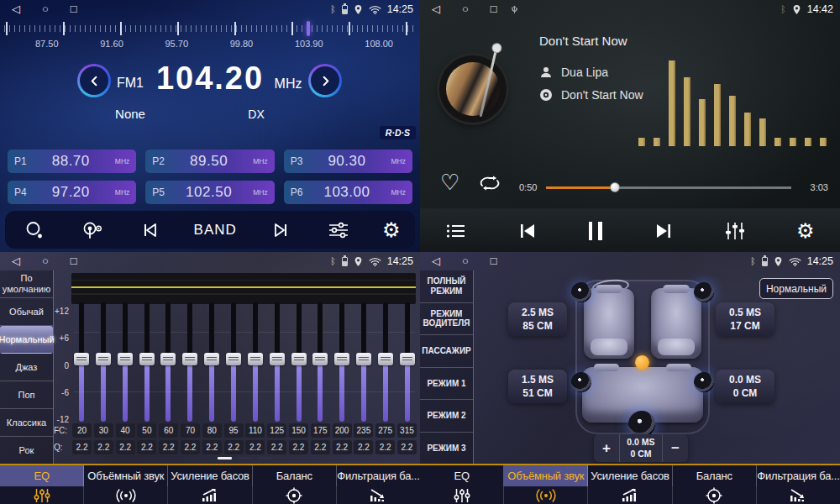  Describe the element at coordinates (27, 284) in the screenshot. I see `eq-preset-item: По умолчанию` at that location.